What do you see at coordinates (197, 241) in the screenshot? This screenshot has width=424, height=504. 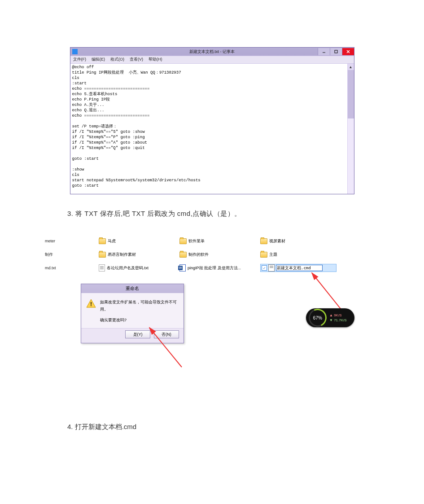 I see `folder-name: 软件菜单` at bounding box center [197, 241].